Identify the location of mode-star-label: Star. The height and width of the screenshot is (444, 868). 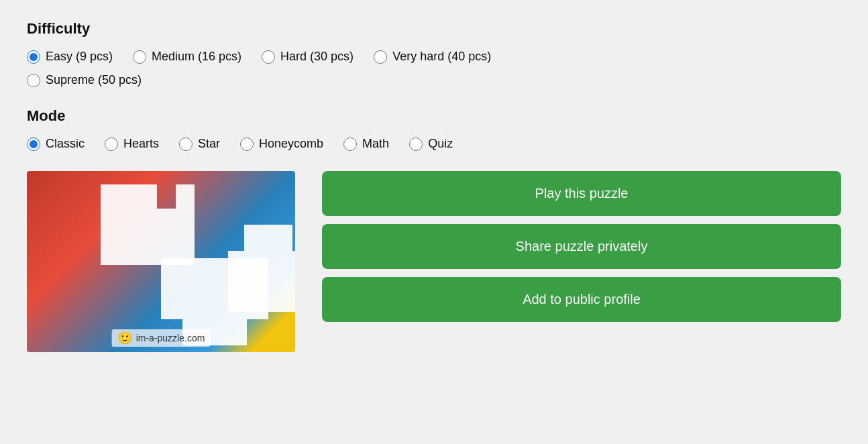
(209, 144).